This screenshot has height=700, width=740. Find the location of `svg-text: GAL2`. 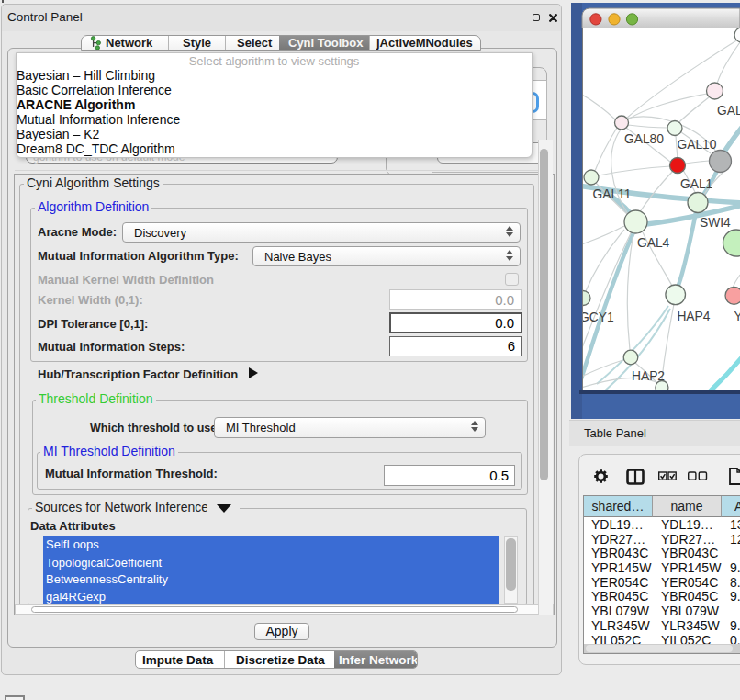

svg-text: GAL2 is located at coordinates (729, 110).